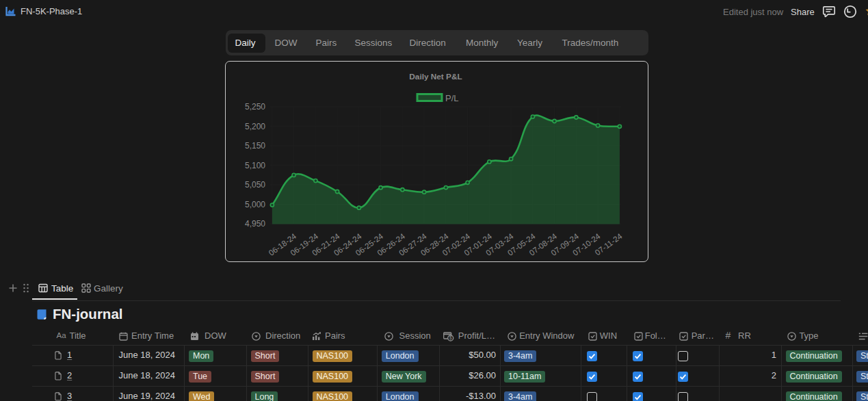  What do you see at coordinates (255, 185) in the screenshot?
I see `svg-text: 5,050` at bounding box center [255, 185].